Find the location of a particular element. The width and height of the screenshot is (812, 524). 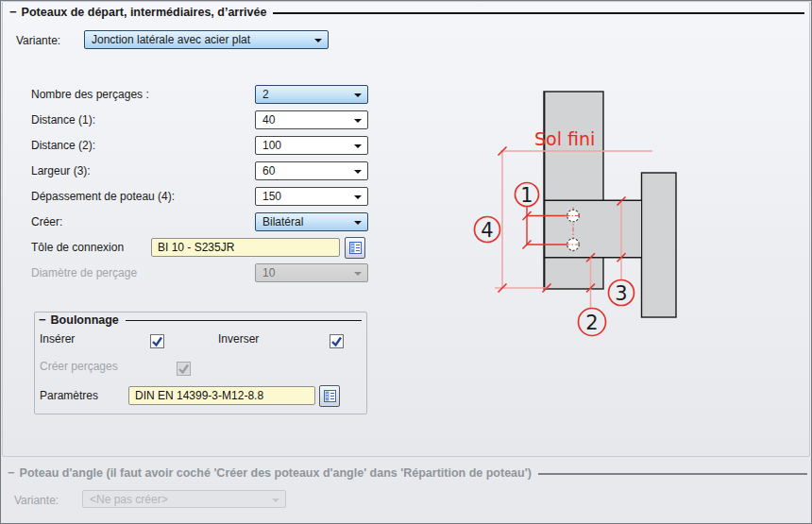

corner-variante-label: Variante: is located at coordinates (36, 500).